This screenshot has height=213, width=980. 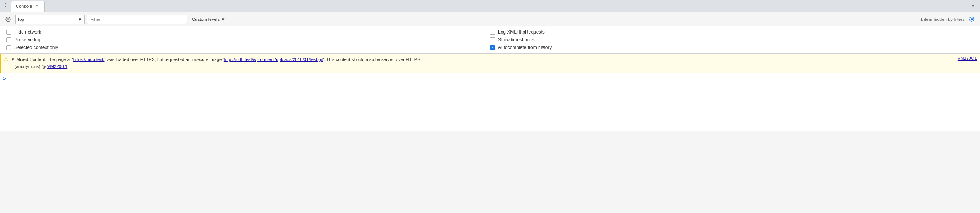 I want to click on show-timestamps-checkbox, so click(x=492, y=40).